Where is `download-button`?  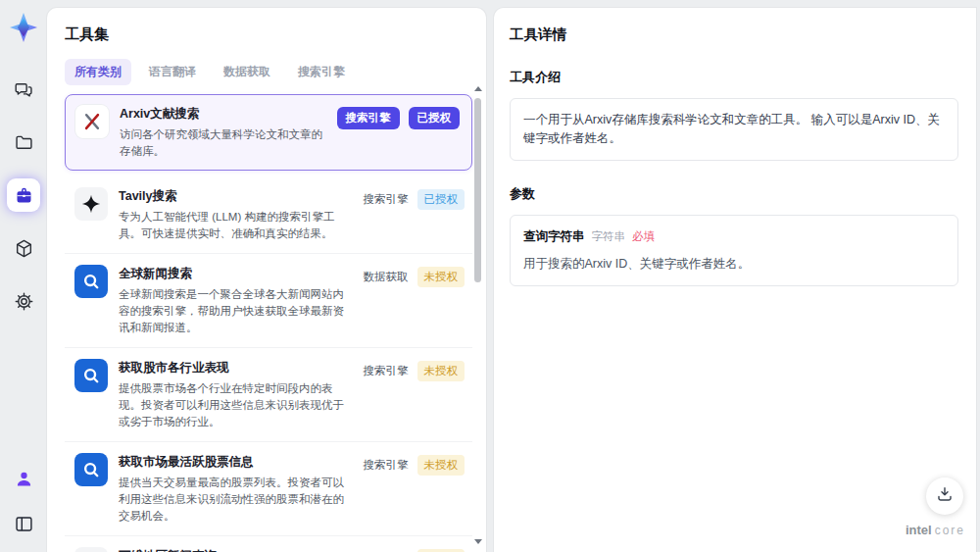 download-button is located at coordinates (945, 496).